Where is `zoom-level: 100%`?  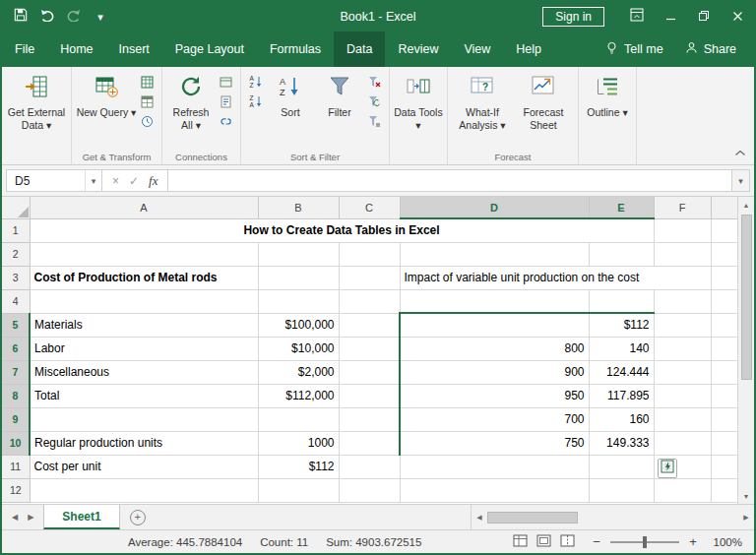
zoom-level: 100% is located at coordinates (724, 542).